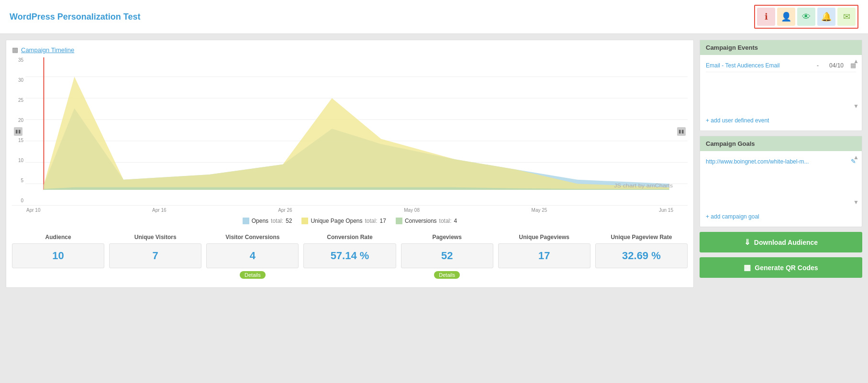 This screenshot has width=868, height=383. Describe the element at coordinates (666, 210) in the screenshot. I see `x-label-jun15: Jun 15` at that location.